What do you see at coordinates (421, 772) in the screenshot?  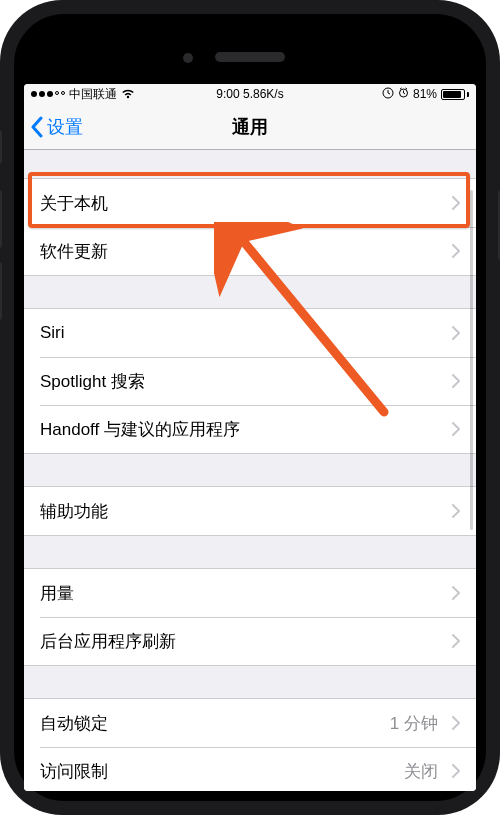 I see `row-value: 关闭` at bounding box center [421, 772].